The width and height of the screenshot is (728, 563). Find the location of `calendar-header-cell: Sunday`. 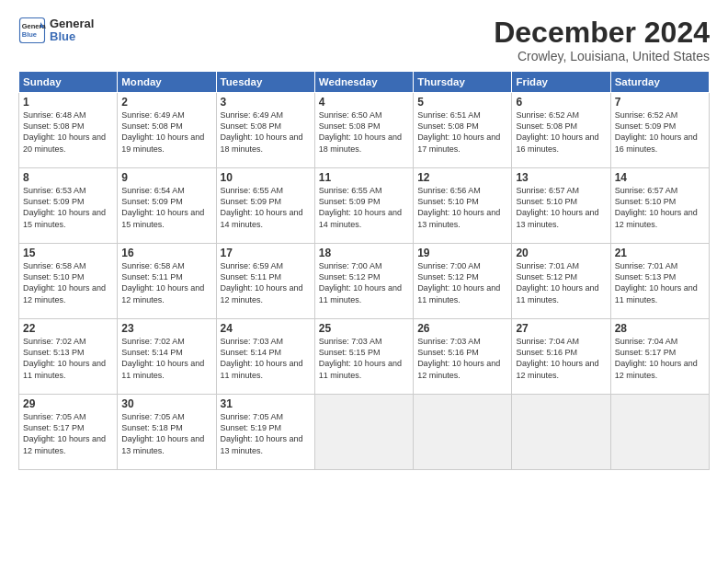

calendar-header-cell: Sunday is located at coordinates (68, 83).